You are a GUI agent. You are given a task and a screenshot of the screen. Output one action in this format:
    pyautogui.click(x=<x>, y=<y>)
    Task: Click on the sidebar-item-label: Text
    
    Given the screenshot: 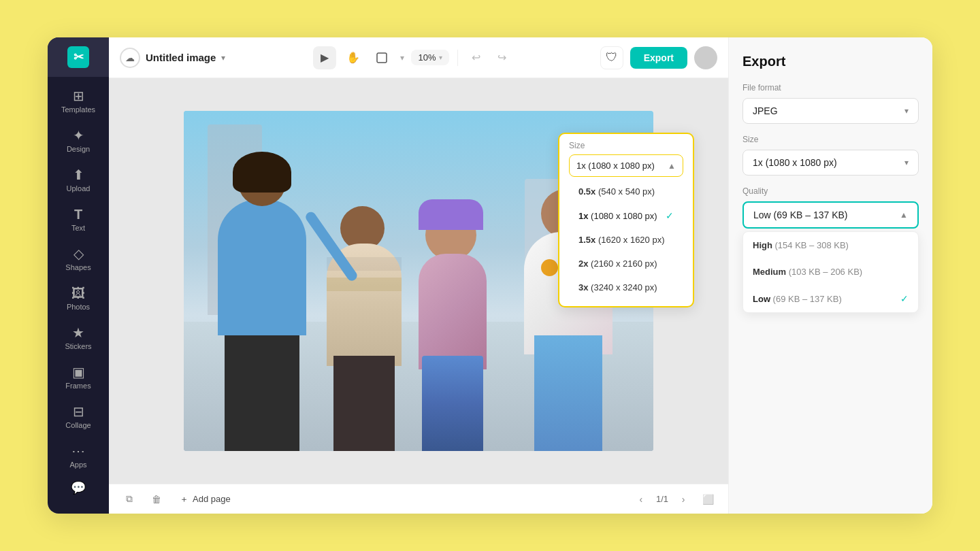 What is the action you would take?
    pyautogui.click(x=78, y=228)
    